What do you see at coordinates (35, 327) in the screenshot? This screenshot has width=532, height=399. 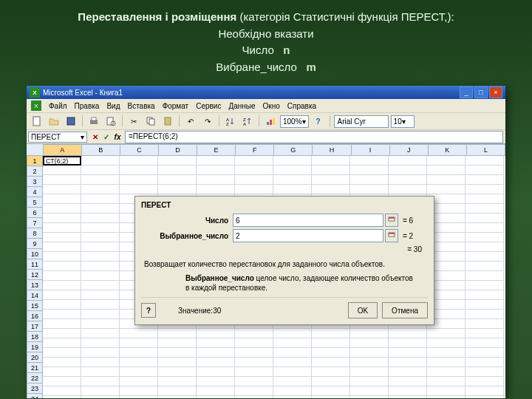 I see `row-header: 17` at bounding box center [35, 327].